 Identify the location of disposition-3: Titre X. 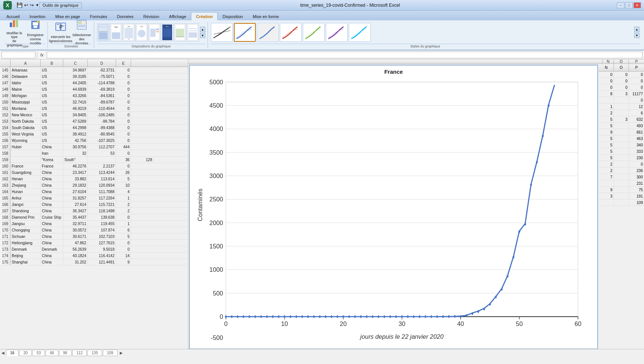
(129, 32).